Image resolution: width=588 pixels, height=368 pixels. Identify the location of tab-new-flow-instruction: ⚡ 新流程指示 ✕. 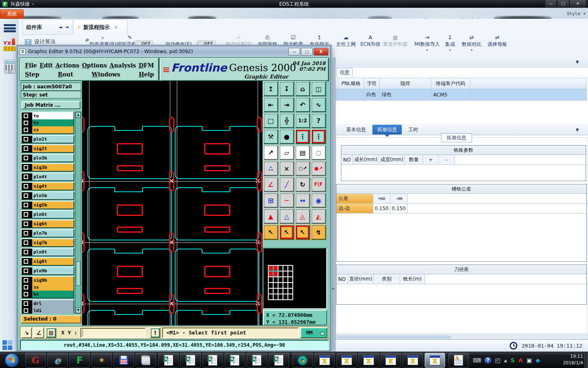
(100, 27).